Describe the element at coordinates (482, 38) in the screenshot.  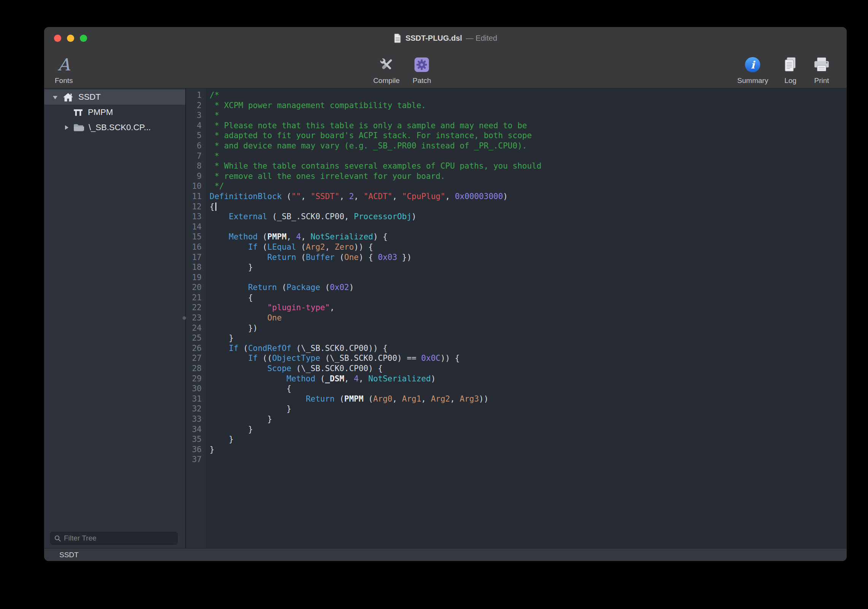
I see `edited-indicator: — Edited` at that location.